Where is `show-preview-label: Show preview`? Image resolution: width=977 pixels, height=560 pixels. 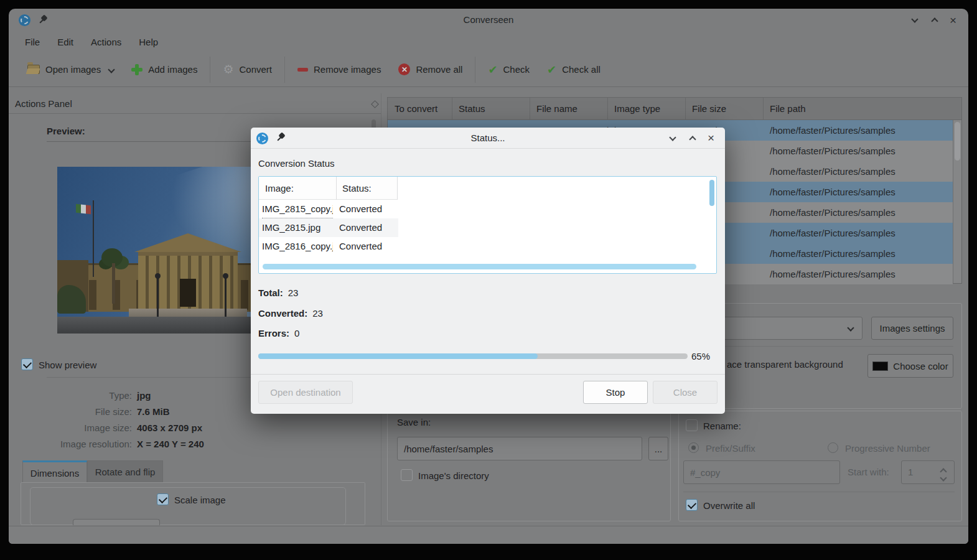 show-preview-label: Show preview is located at coordinates (67, 365).